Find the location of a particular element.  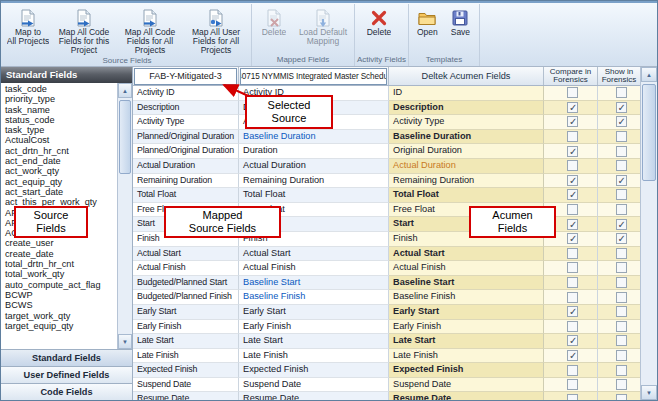

sidebar-tab-user-defined-fields: User Defined Fields is located at coordinates (66, 374).